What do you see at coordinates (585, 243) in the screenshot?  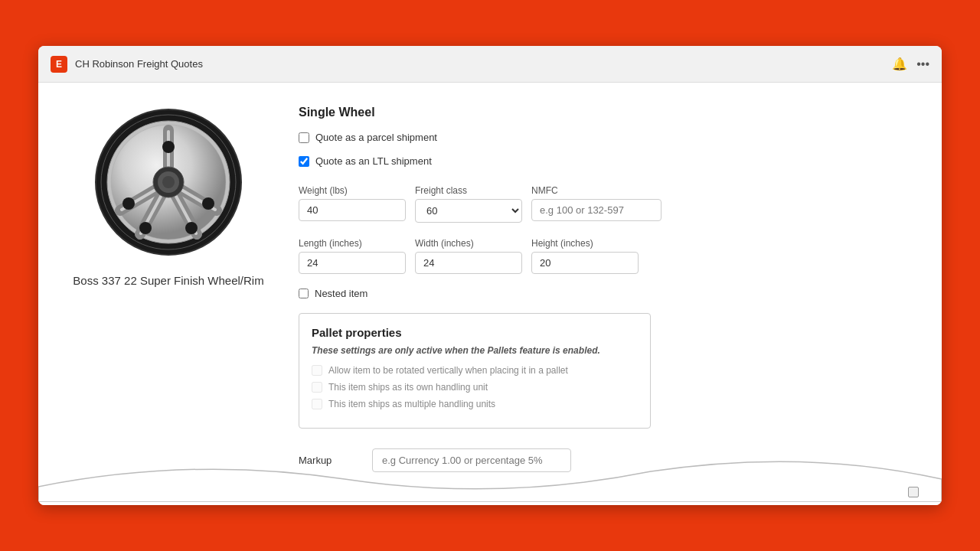 I see `height-label: Height (inches)` at bounding box center [585, 243].